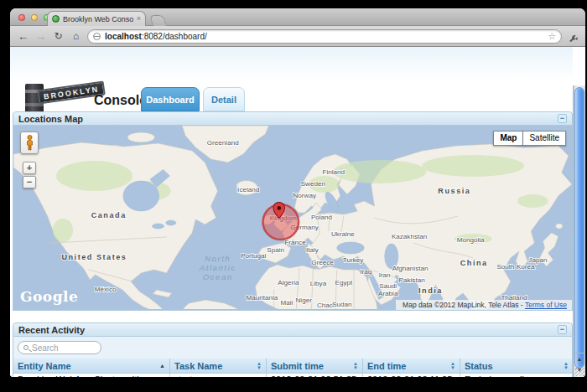  Describe the element at coordinates (580, 372) in the screenshot. I see `resize-grip` at that location.